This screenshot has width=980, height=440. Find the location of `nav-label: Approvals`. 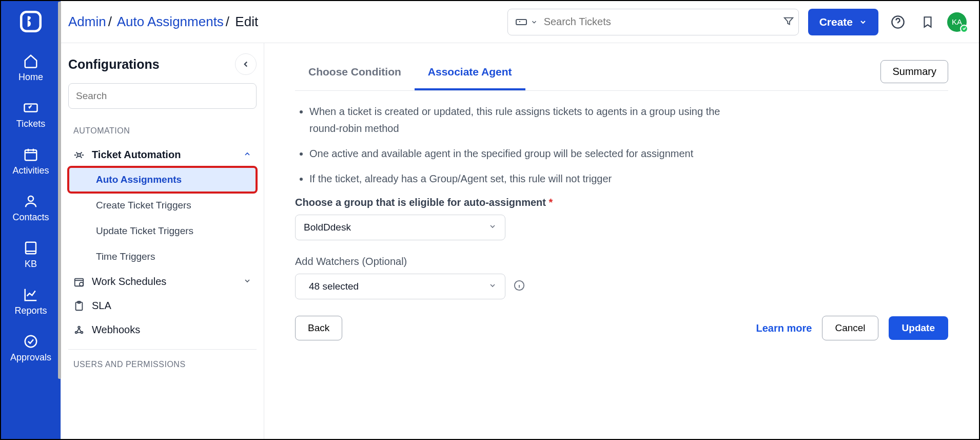

nav-label: Approvals is located at coordinates (31, 357).